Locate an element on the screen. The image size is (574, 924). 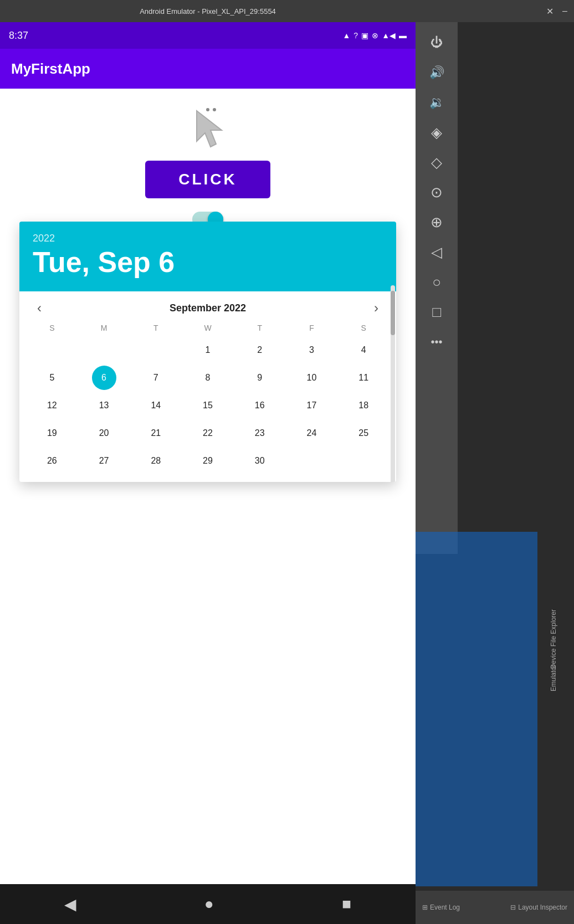
question-icon: ? is located at coordinates (356, 35).